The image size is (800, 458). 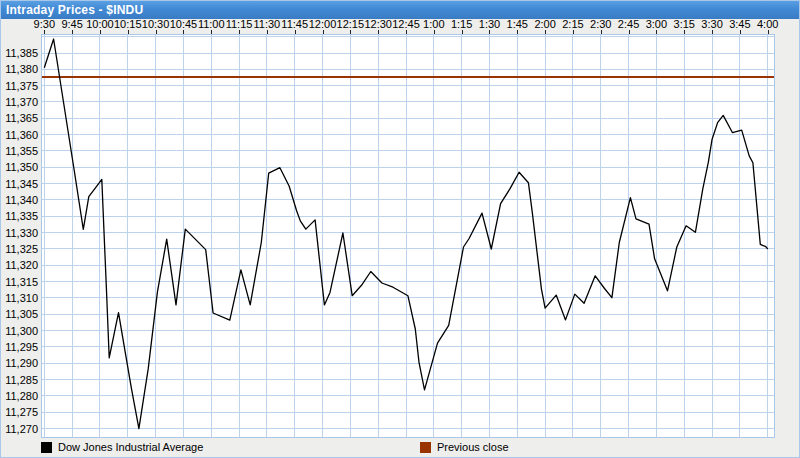 I want to click on y-axis-label: 11,290, so click(x=20, y=363).